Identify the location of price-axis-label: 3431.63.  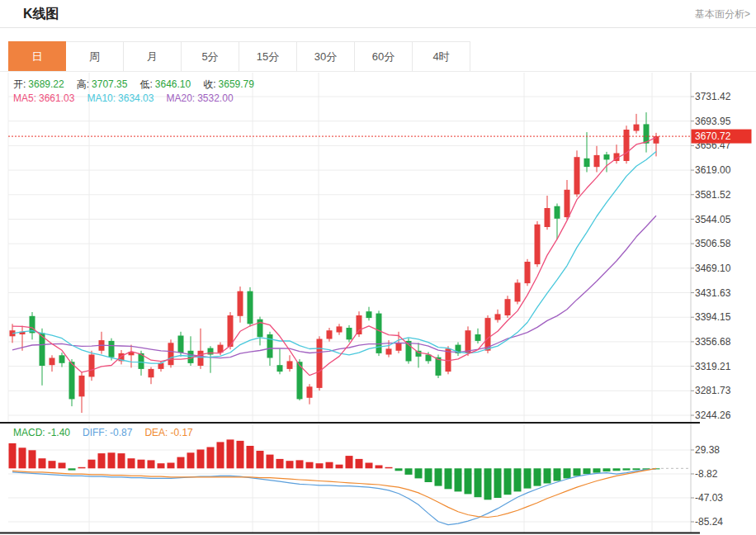
(713, 293).